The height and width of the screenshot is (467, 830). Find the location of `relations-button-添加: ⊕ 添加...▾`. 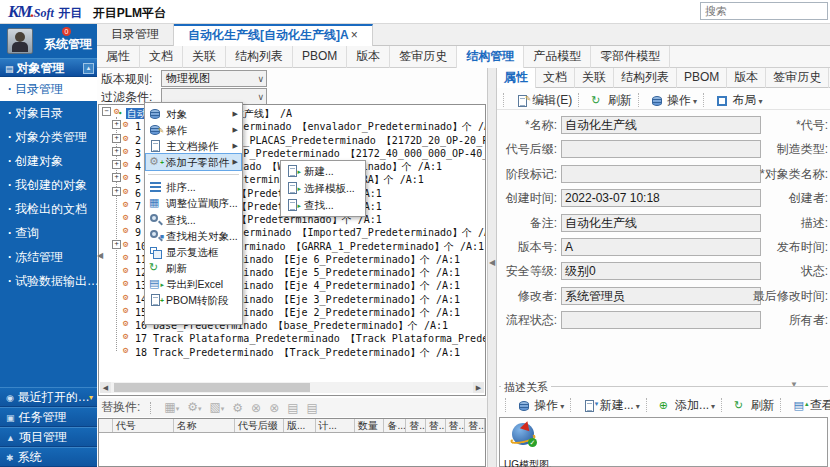

relations-button-添加: ⊕ 添加...▾ is located at coordinates (687, 406).